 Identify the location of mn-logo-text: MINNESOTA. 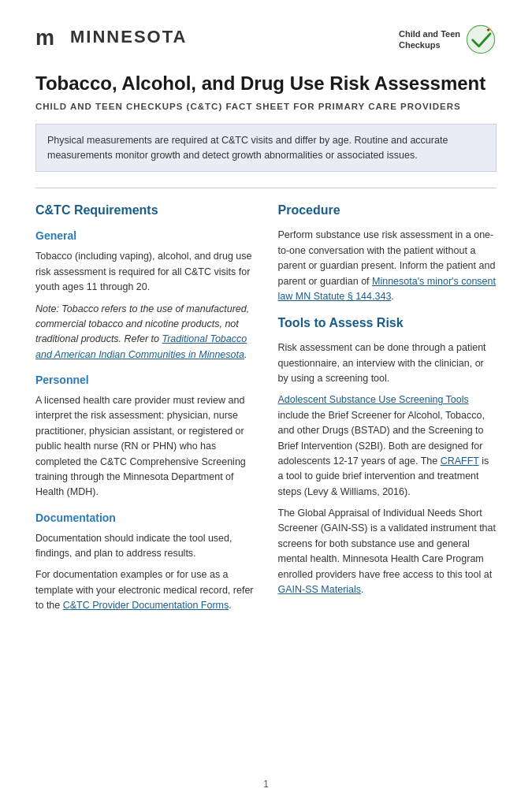
(128, 36).